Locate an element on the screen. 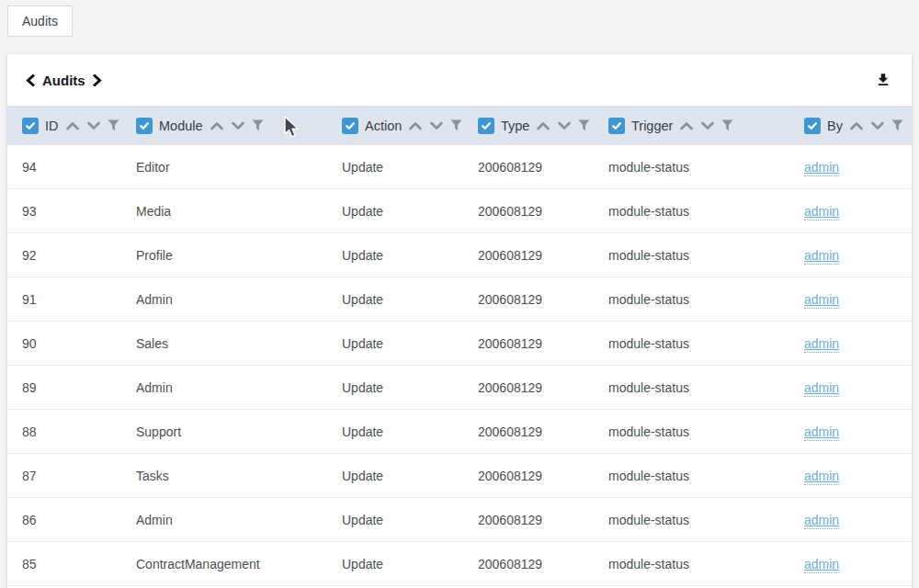 This screenshot has width=919, height=588. card-header: Audits is located at coordinates (460, 80).